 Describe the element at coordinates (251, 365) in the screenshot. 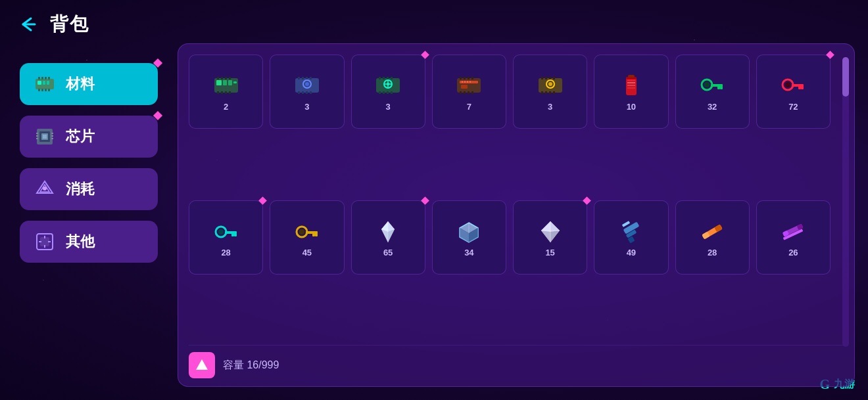

I see `capacity-display: 容量 16/999` at that location.